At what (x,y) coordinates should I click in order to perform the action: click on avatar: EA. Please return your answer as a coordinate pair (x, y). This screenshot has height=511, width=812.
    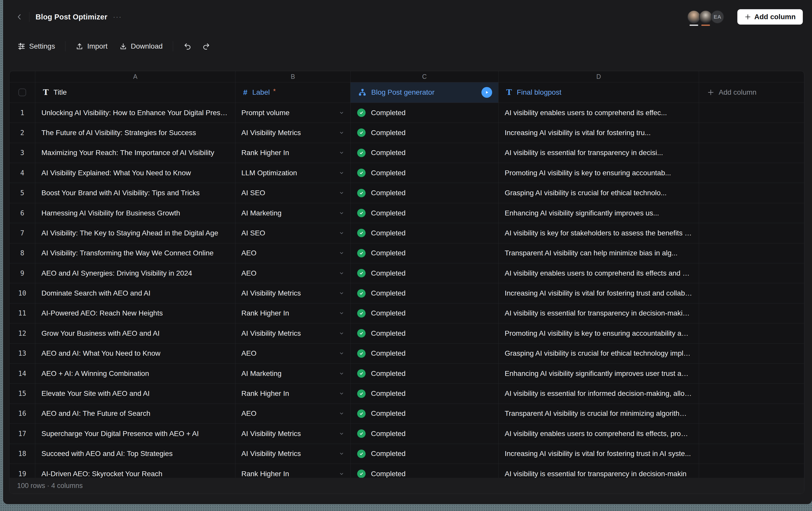
    Looking at the image, I should click on (718, 17).